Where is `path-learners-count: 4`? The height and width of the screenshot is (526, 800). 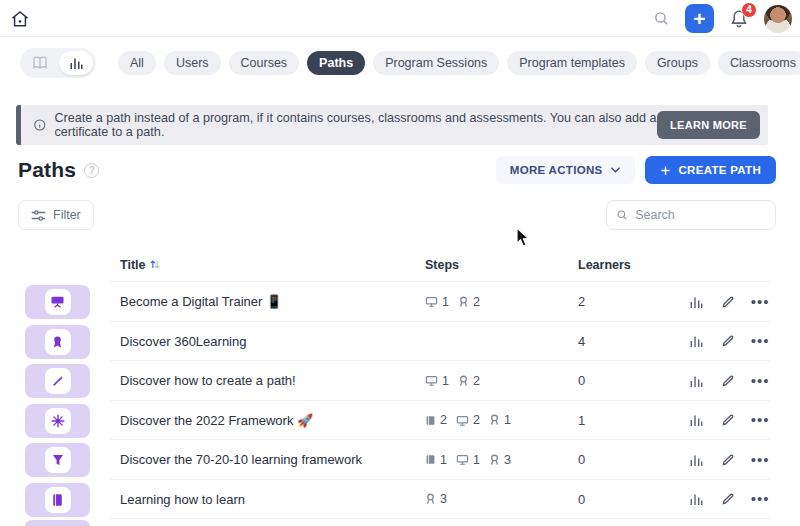 path-learners-count: 4 is located at coordinates (582, 342).